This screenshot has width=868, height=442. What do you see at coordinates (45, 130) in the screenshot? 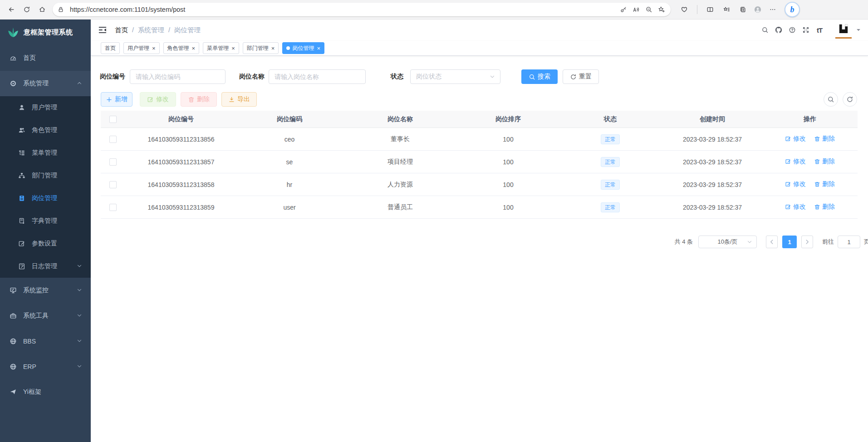
I see `sidebar-item-role-management: 角色管理` at bounding box center [45, 130].